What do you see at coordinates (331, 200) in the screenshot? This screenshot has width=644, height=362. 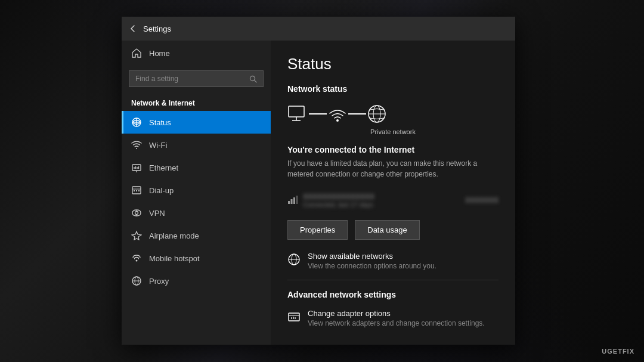 I see `network-name-area: XXXXXXXXXXXXXXX Connected, last 17 days` at bounding box center [331, 200].